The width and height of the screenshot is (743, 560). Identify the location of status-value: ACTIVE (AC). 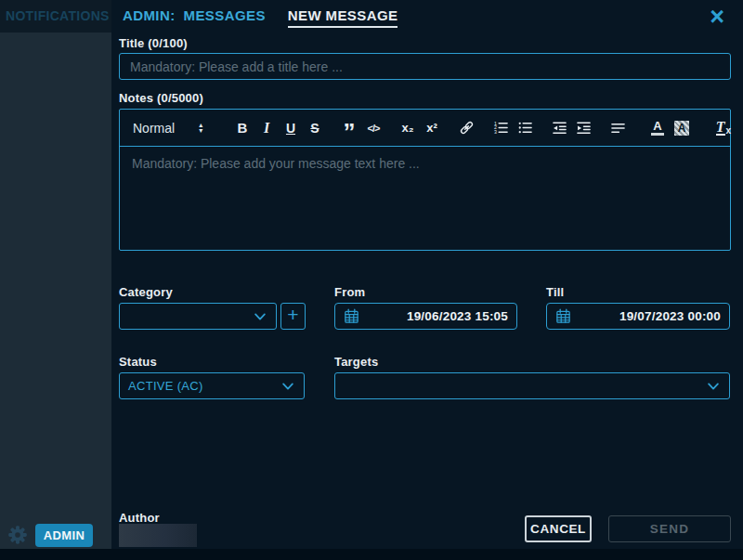
(204, 386).